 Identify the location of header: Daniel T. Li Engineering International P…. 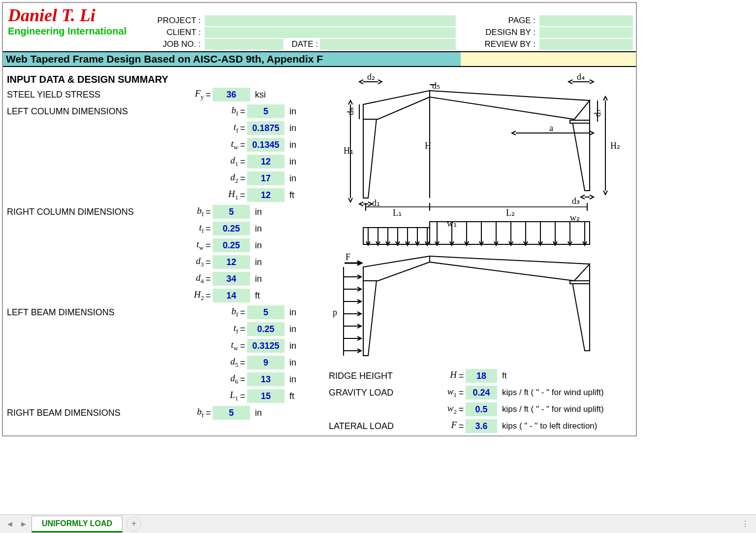
(319, 28).